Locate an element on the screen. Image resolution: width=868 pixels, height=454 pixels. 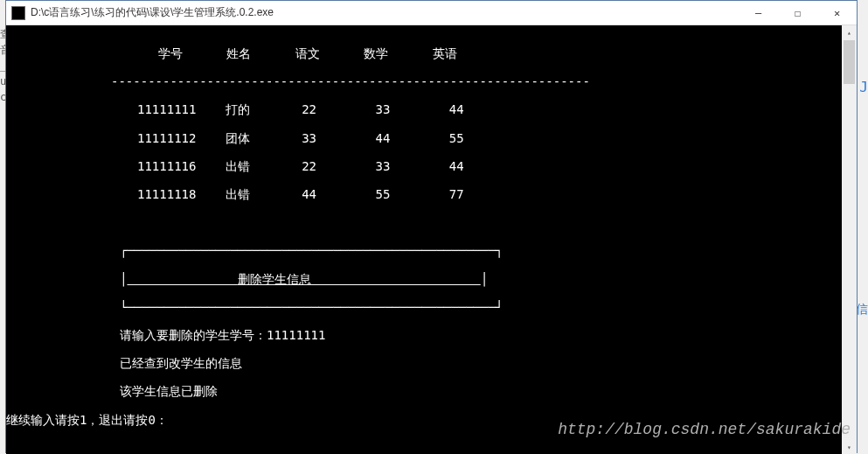
col-english: 英语 is located at coordinates (445, 53).